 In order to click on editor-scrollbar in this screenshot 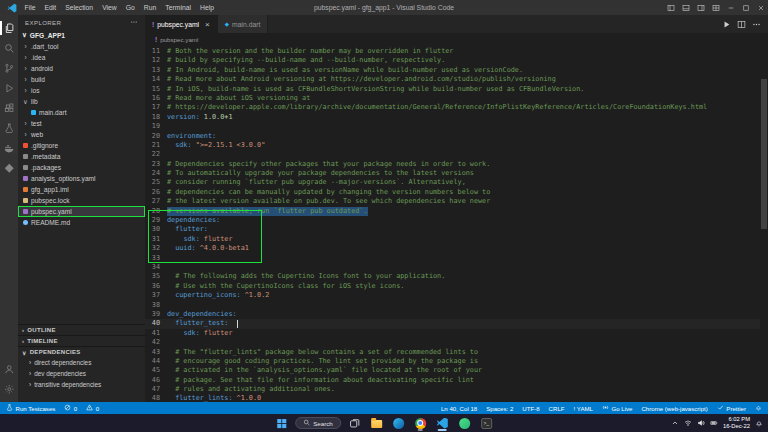, I will do `click(764, 224)`.